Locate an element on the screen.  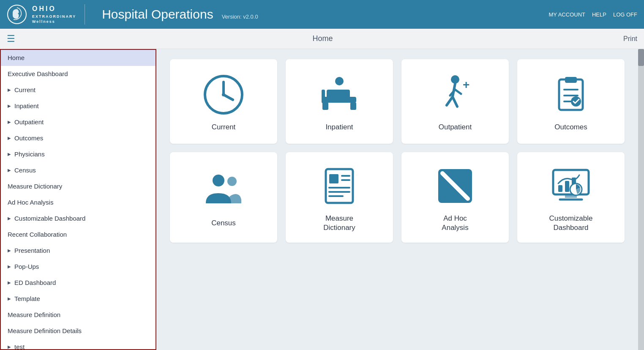
print-button: Print is located at coordinates (630, 39).